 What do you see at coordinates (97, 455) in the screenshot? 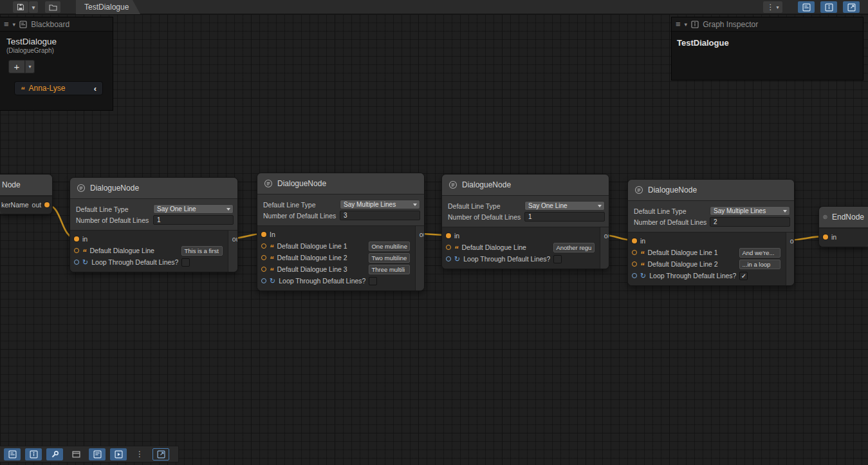
I see `board-button` at bounding box center [97, 455].